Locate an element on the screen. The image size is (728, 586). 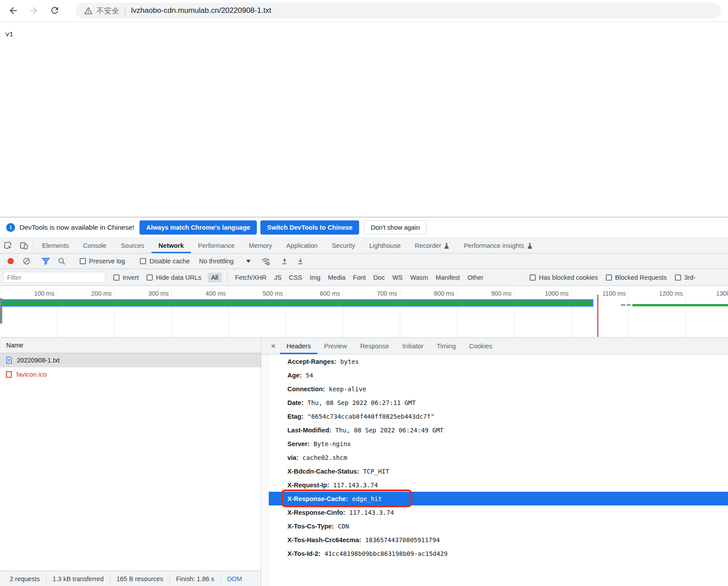
response-header-row-x-response-cache: X-Response-Cache:edge_hit is located at coordinates (499, 498).